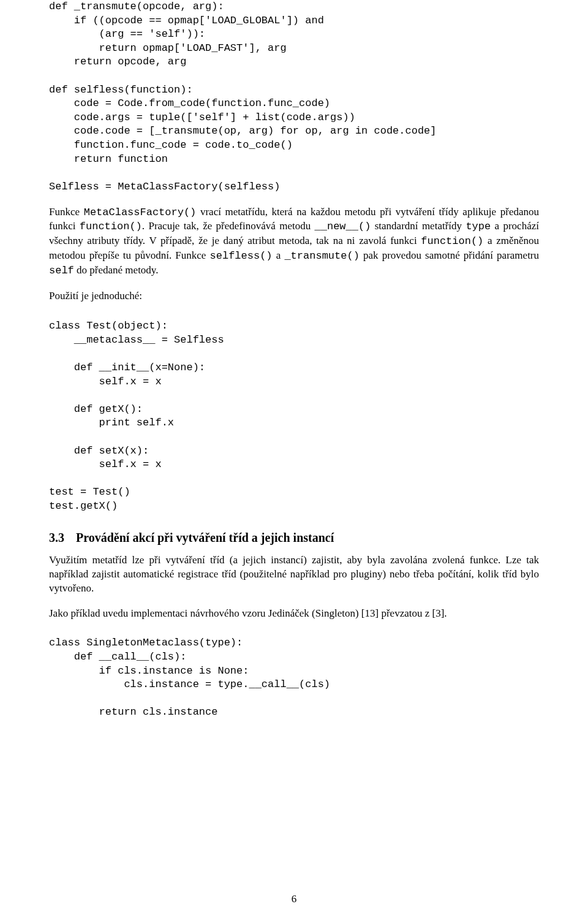  I want to click on page-number: 6, so click(294, 899).